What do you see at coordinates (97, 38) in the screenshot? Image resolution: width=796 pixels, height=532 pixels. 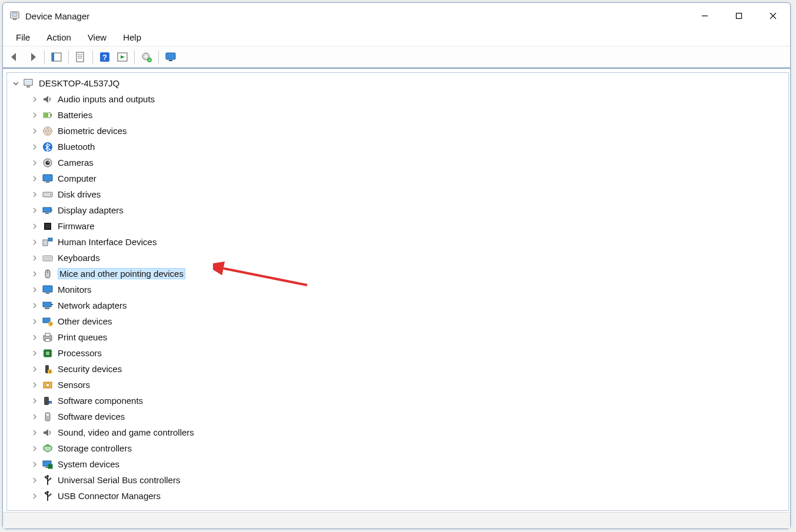 I see `menu-view: View` at bounding box center [97, 38].